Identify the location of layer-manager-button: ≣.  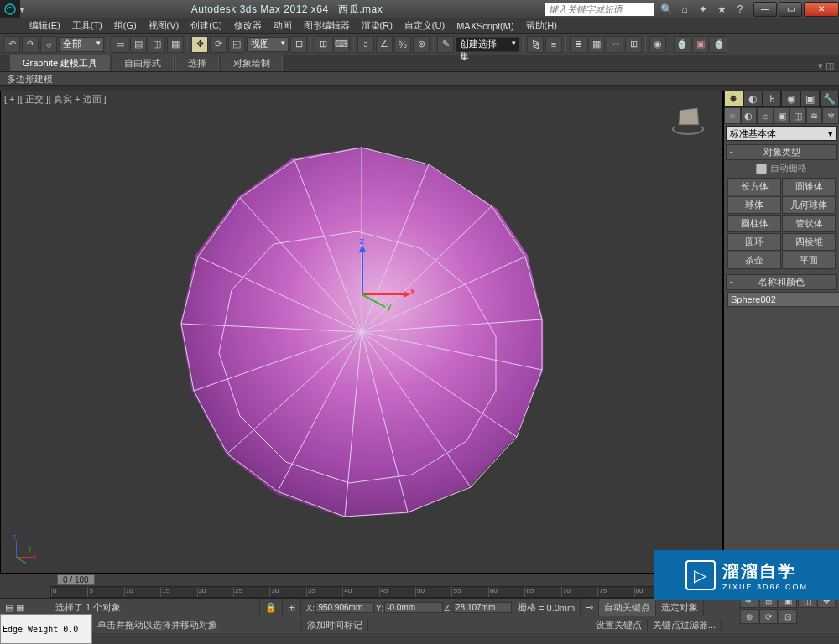
(578, 44).